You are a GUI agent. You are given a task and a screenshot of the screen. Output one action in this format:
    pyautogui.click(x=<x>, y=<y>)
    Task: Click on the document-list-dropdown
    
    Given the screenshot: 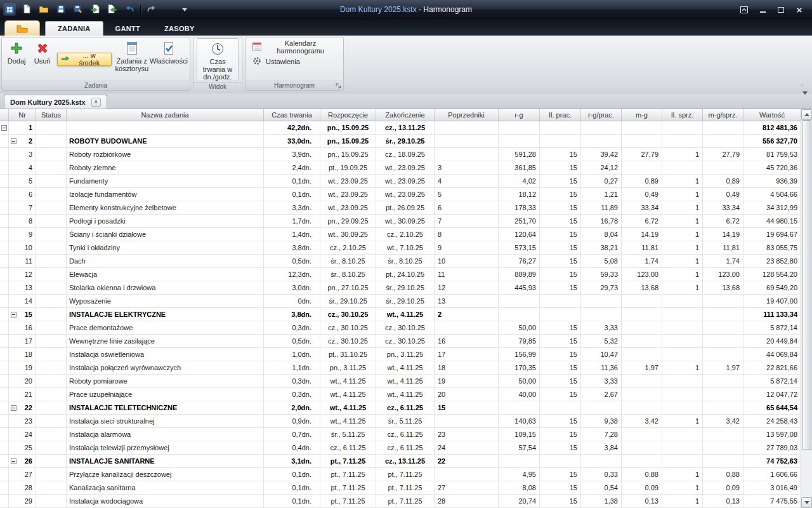 What is the action you would take?
    pyautogui.click(x=805, y=99)
    